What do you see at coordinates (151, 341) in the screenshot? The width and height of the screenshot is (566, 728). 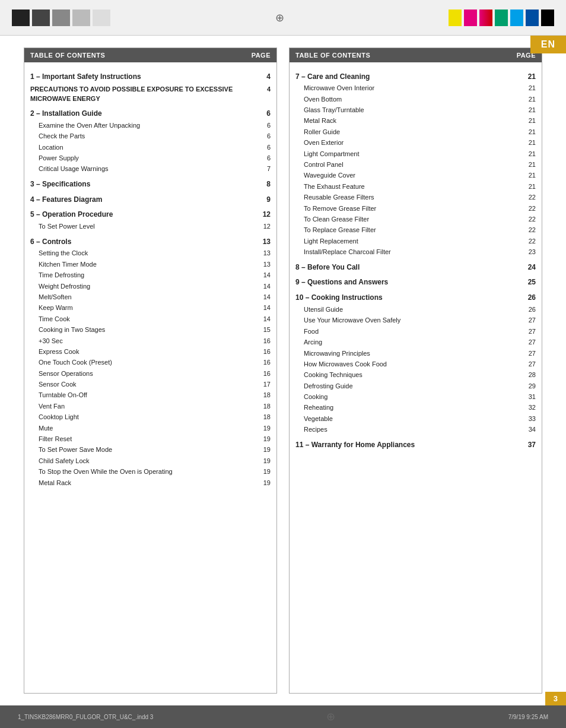 I see `toc-sub-entry: +30 Sec16` at bounding box center [151, 341].